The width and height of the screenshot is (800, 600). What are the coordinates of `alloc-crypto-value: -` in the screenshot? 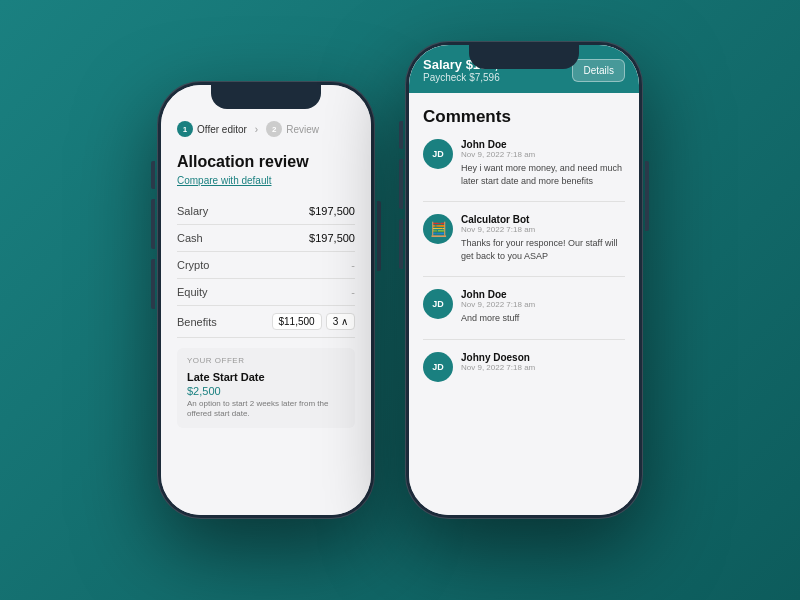 It's located at (353, 265).